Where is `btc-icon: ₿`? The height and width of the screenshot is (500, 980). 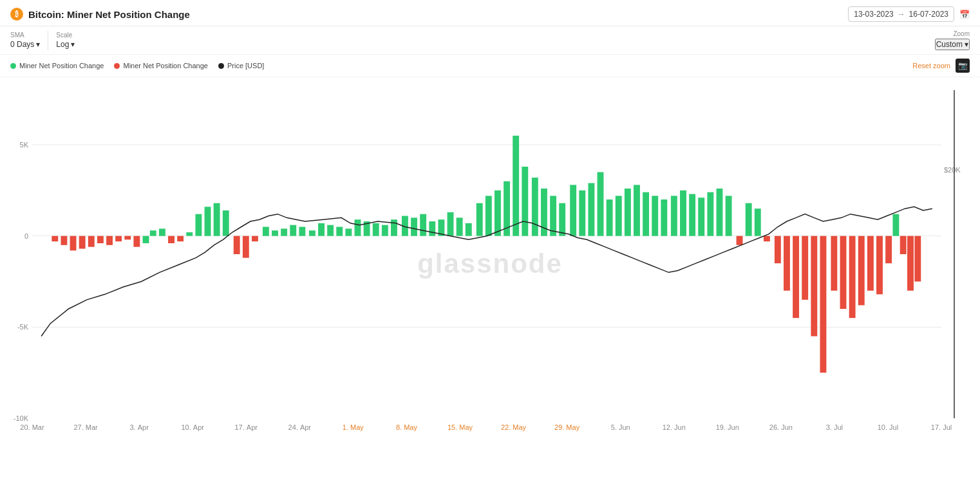 btc-icon: ₿ is located at coordinates (17, 14).